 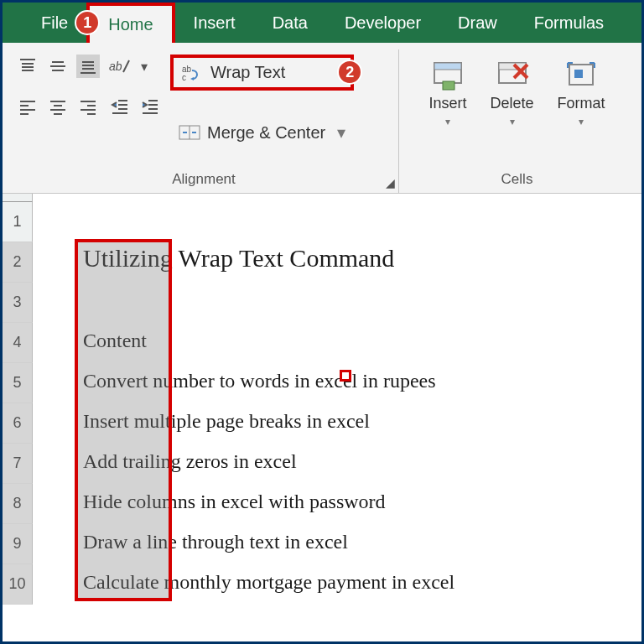 What do you see at coordinates (204, 182) in the screenshot?
I see `ribbon-group-title-alignment: Alignment` at bounding box center [204, 182].